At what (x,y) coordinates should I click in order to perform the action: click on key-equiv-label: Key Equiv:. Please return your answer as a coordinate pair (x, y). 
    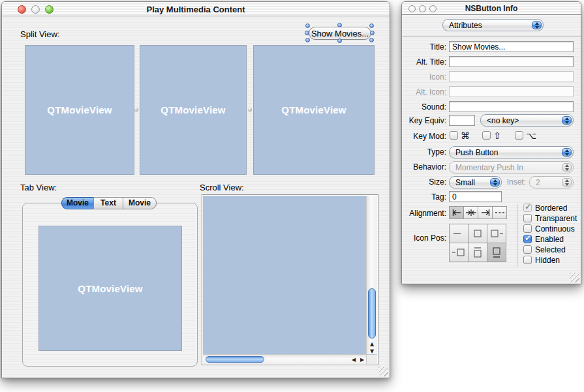
    Looking at the image, I should click on (424, 121).